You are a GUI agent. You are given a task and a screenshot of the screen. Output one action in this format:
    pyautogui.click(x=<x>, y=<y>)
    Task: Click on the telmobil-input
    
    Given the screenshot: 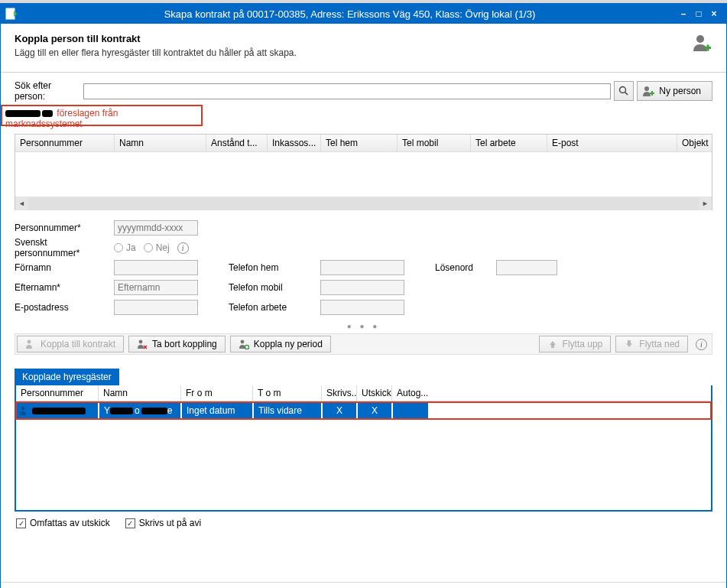 What is the action you would take?
    pyautogui.click(x=362, y=288)
    